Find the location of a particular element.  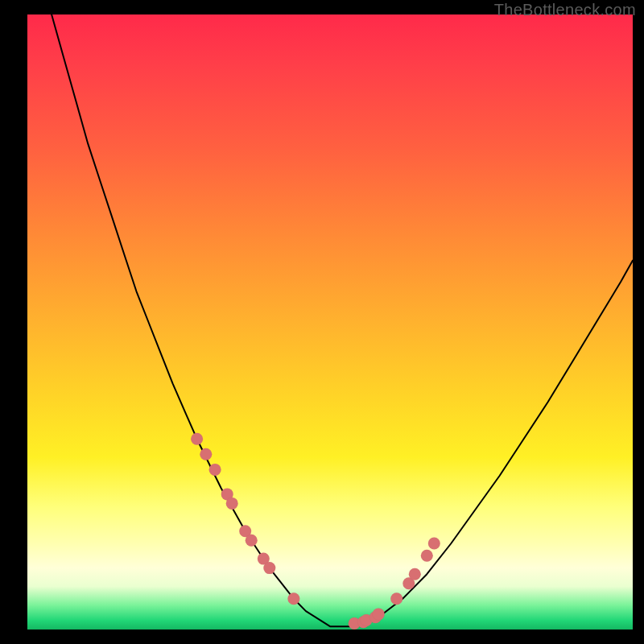

watermark-text: TheBottleneck.com is located at coordinates (565, 10).